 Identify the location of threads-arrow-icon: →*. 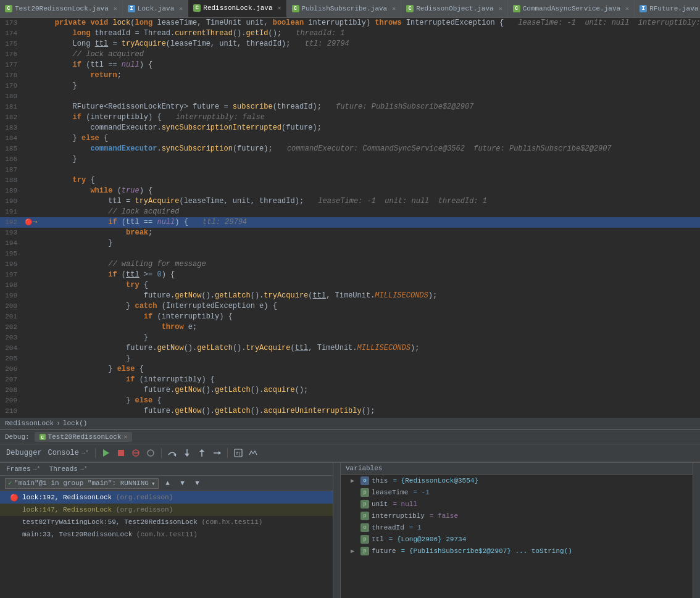
(84, 469).